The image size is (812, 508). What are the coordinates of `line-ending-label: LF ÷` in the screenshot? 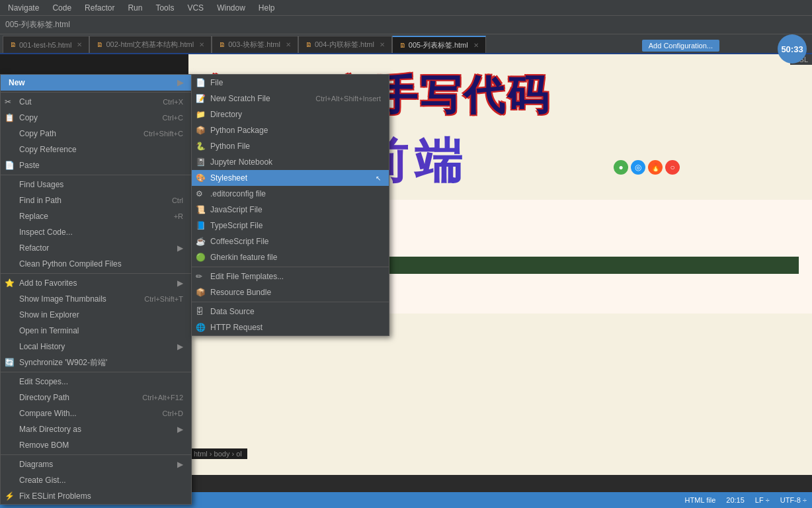 It's located at (762, 500).